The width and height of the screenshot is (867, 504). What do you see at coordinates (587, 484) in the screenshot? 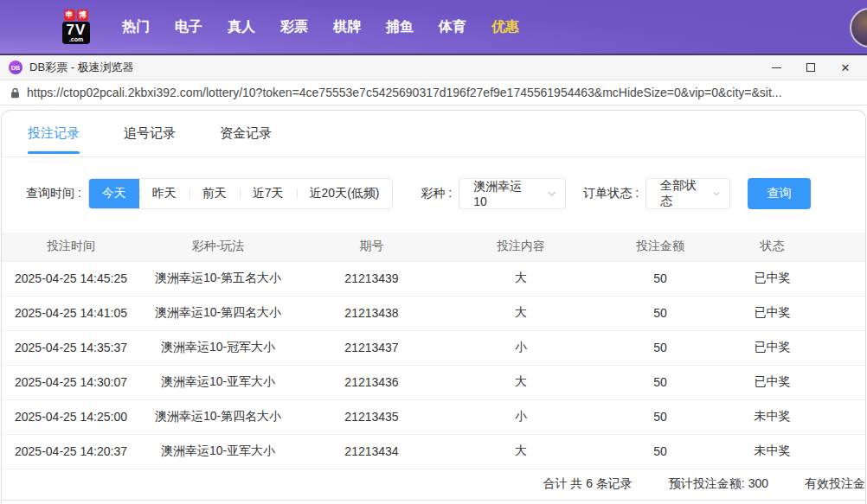
I see `total-records: 合计 共 6 条记录` at bounding box center [587, 484].